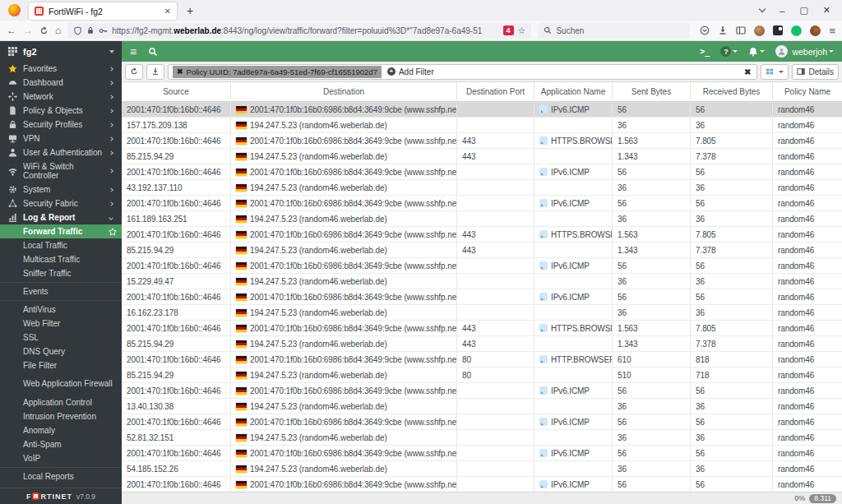  Describe the element at coordinates (705, 30) in the screenshot. I see `pocket-icon` at that location.